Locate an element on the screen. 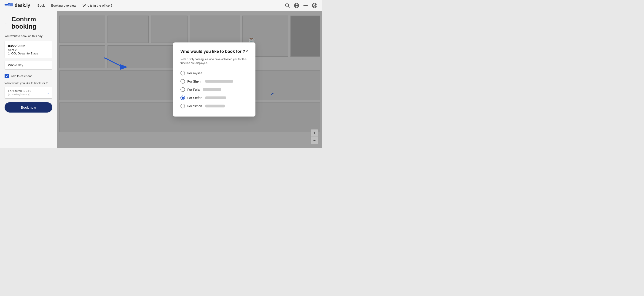 This screenshot has height=296, width=644. radio-circle-stefan is located at coordinates (183, 98).